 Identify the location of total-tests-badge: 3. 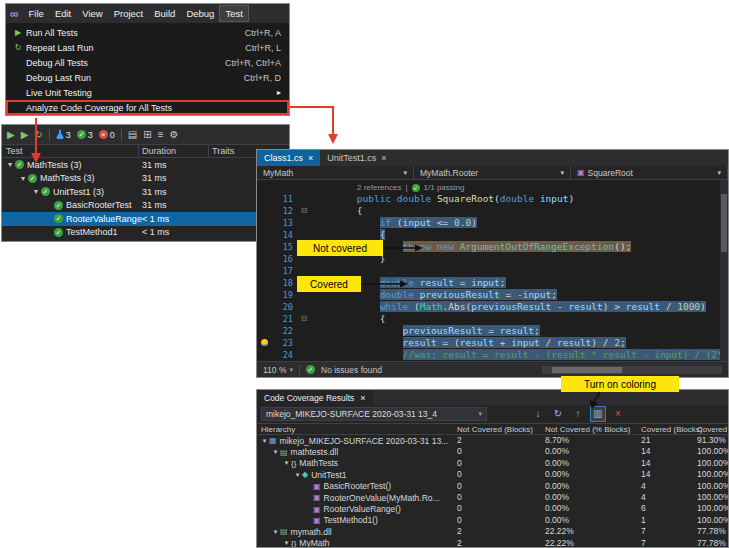
(64, 135).